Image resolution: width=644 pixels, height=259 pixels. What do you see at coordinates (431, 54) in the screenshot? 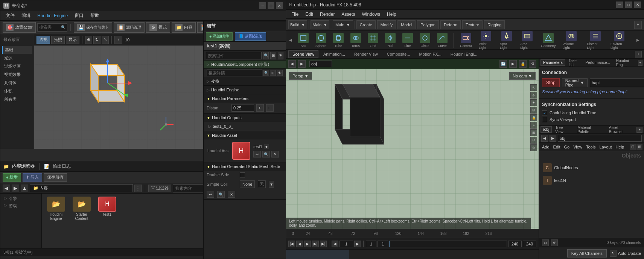
I see `tab-motion-fx: Motion FX...` at bounding box center [431, 54].